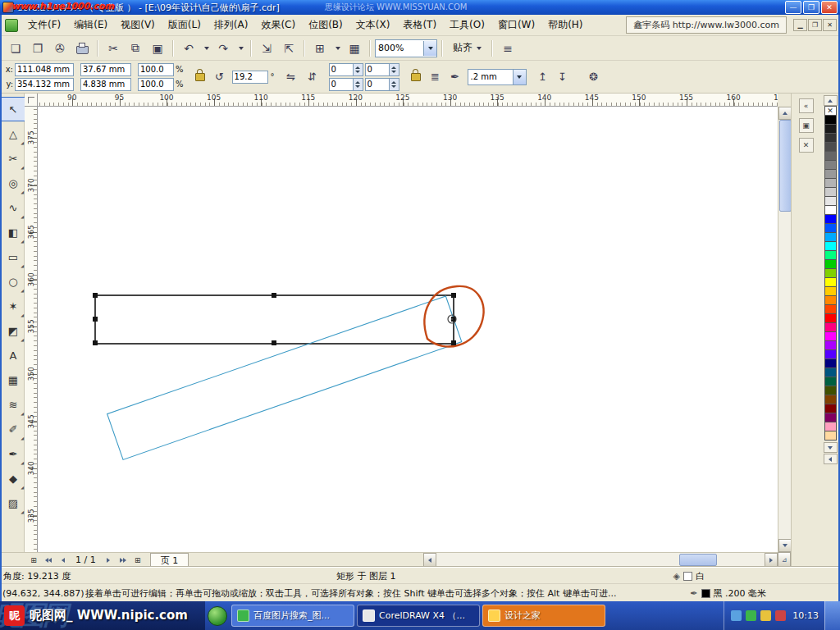 The height and width of the screenshot is (630, 840). Describe the element at coordinates (44, 70) in the screenshot. I see `x-position-input` at that location.